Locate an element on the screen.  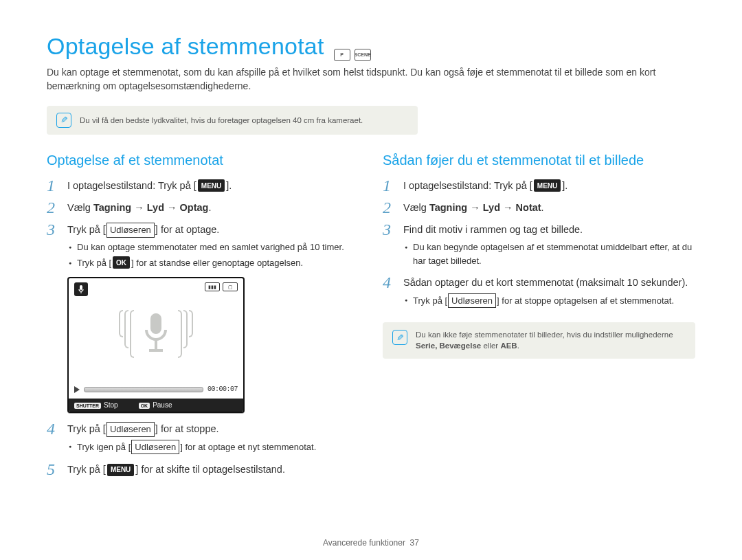
right-step-4: 4 Sådan optager du et kort stemmenotat (… is located at coordinates (539, 291).